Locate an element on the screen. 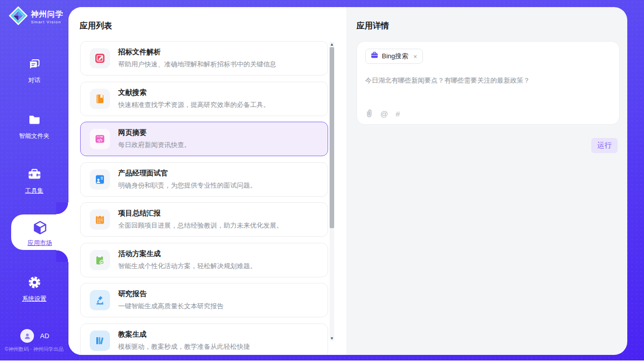 The height and width of the screenshot is (362, 644). app-card-title: 文献搜索 is located at coordinates (194, 93).